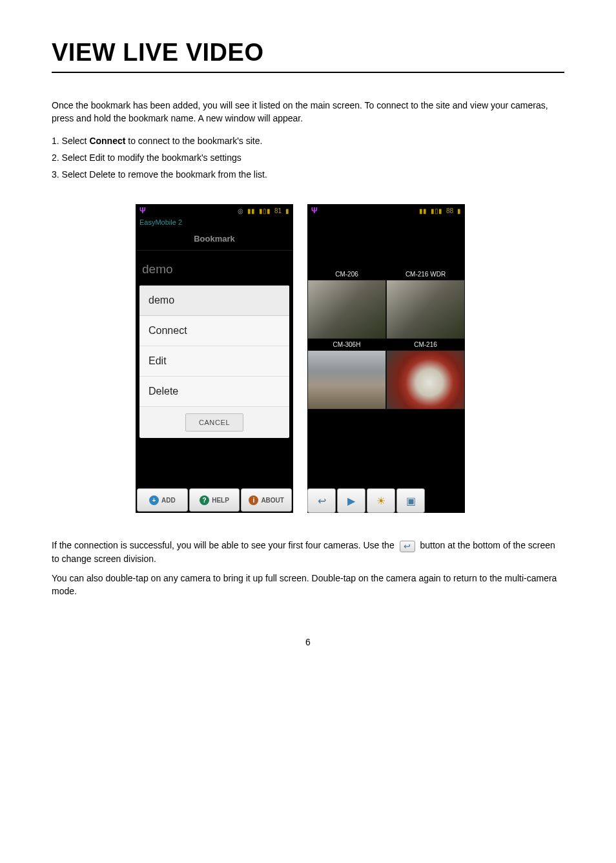 Image resolution: width=616 pixels, height=863 pixels. What do you see at coordinates (225, 545) in the screenshot?
I see `para2-prefix: If the connection is successful, you wil…` at bounding box center [225, 545].